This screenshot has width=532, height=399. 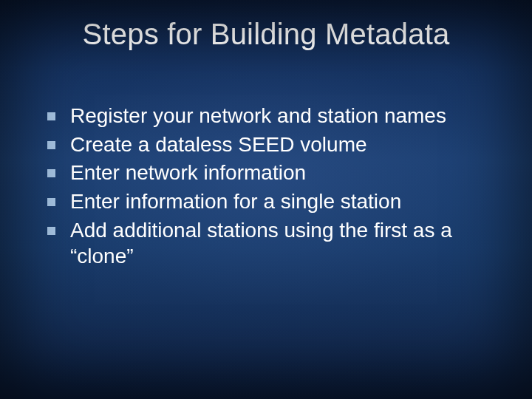 I want to click on list-item-text: Enter network information, so click(x=284, y=173).